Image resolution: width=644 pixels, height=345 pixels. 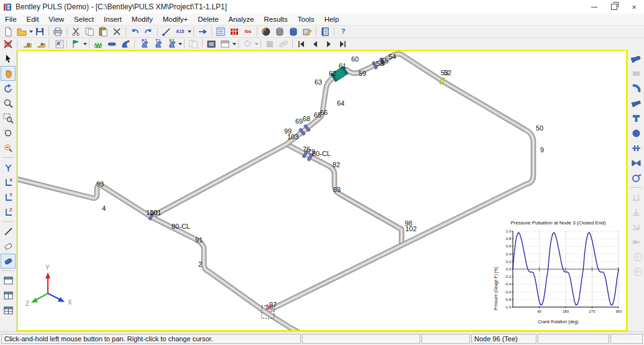 What do you see at coordinates (636, 257) in the screenshot?
I see `velocity-result-button: V` at bounding box center [636, 257].